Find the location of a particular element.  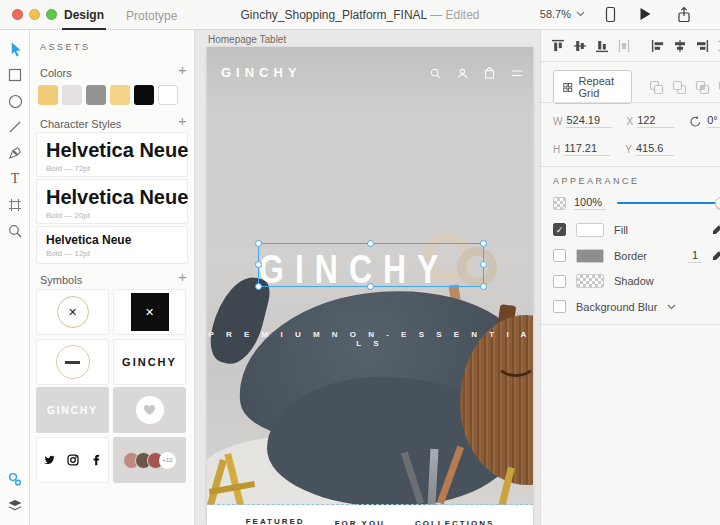

line-tool-icon is located at coordinates (15, 127).